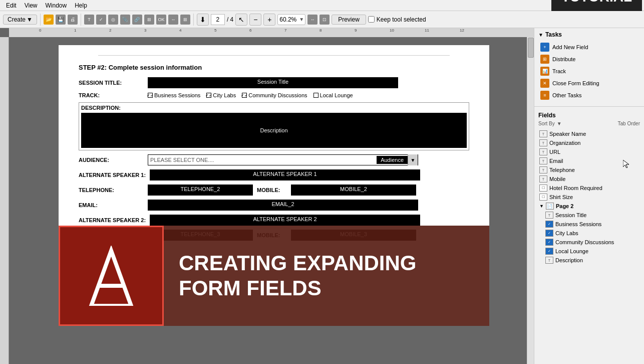  What do you see at coordinates (559, 123) in the screenshot?
I see `sort-dropdown-icon: ▼` at bounding box center [559, 123].